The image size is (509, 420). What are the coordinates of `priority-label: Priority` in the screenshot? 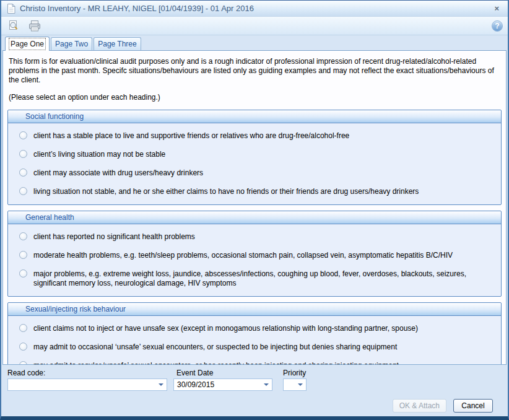 It's located at (295, 373).